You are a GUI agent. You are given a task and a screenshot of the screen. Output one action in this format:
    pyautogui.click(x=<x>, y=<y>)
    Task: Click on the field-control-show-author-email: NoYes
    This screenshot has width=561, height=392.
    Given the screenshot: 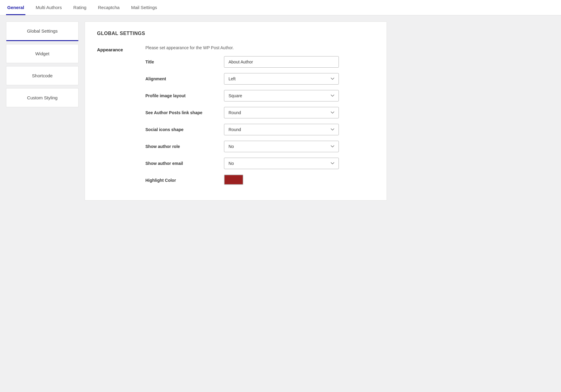 What is the action you would take?
    pyautogui.click(x=281, y=163)
    